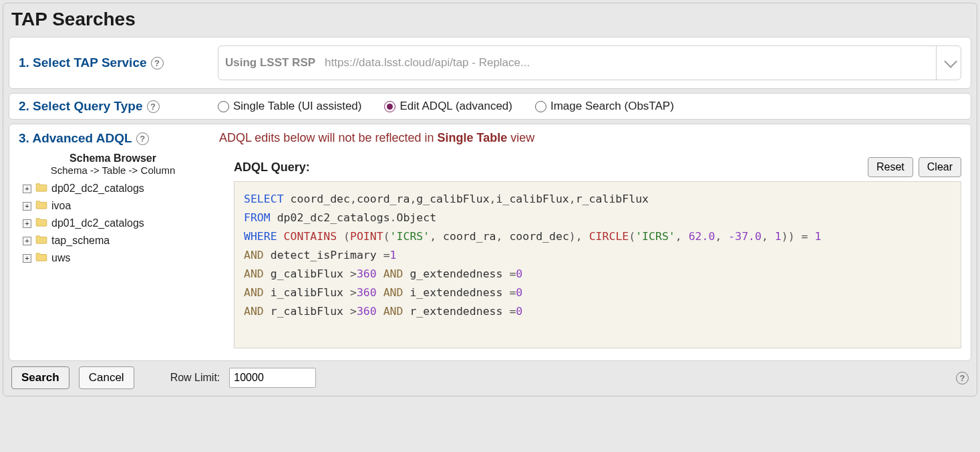 The width and height of the screenshot is (980, 452). Describe the element at coordinates (446, 106) in the screenshot. I see `query-type-radios: Single Table (UI assisted) Edit ADQL (ad…` at that location.